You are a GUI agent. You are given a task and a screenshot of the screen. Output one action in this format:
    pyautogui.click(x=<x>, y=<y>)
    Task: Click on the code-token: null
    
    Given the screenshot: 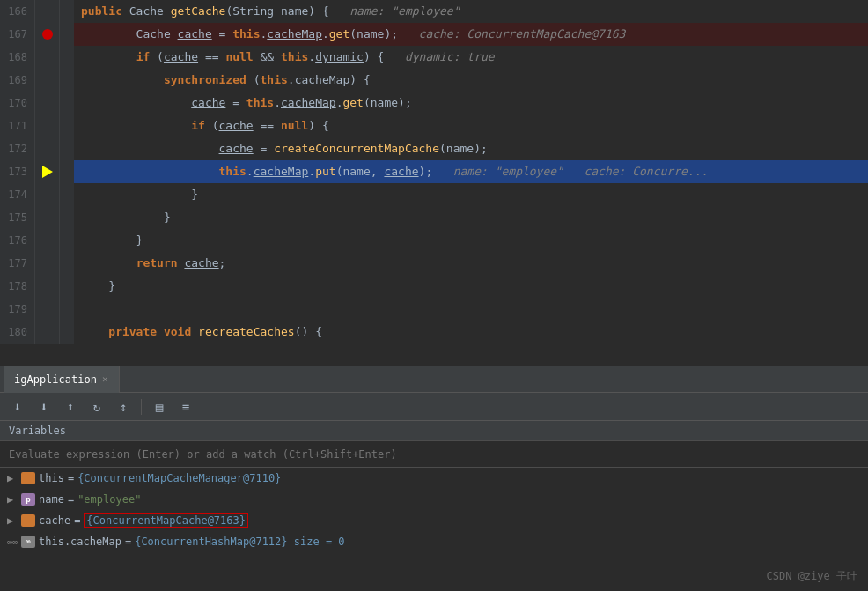 What is the action you would take?
    pyautogui.click(x=294, y=125)
    